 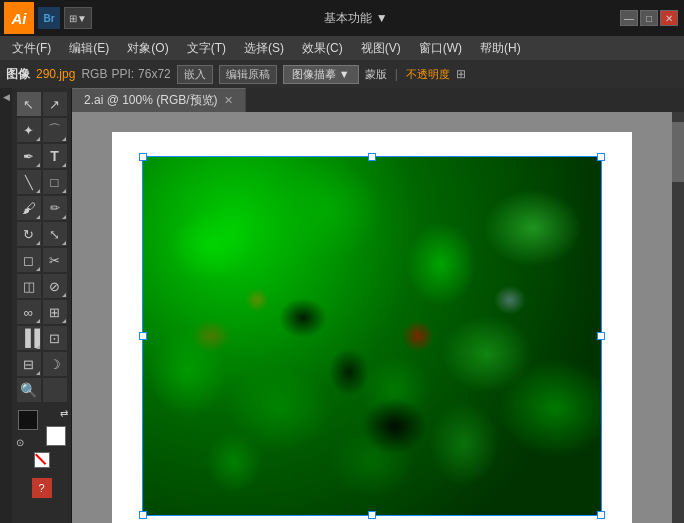 I want to click on magic-wand-tool: ✦, so click(x=29, y=130).